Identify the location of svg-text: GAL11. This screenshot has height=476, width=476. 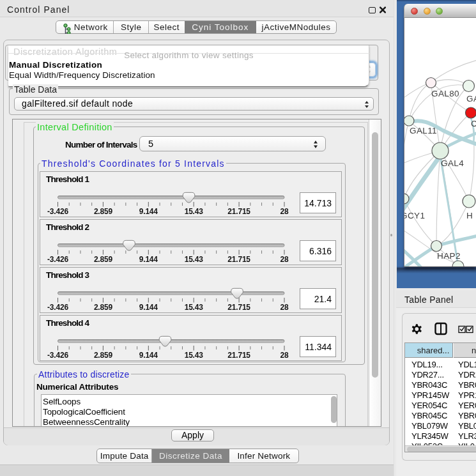
(423, 130).